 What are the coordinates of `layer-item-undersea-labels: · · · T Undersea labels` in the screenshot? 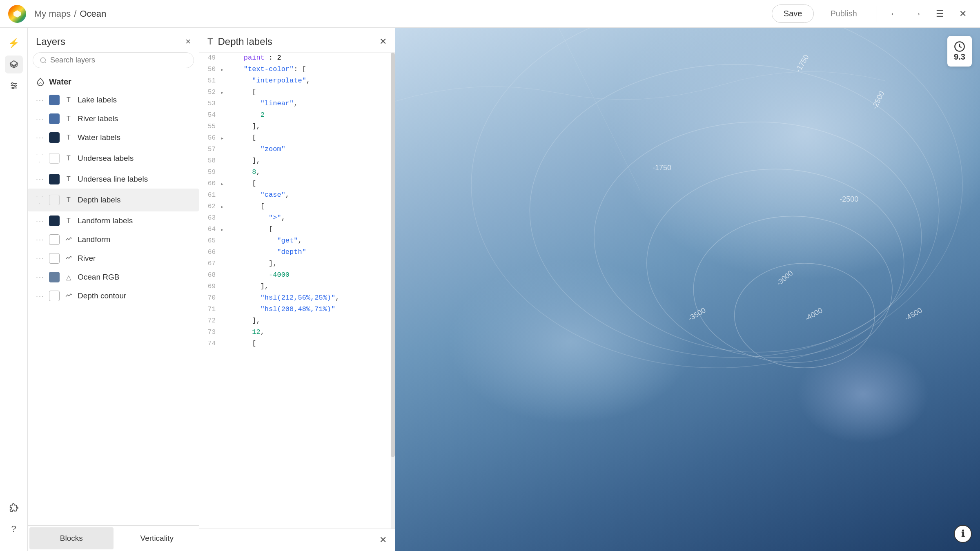 It's located at (114, 158).